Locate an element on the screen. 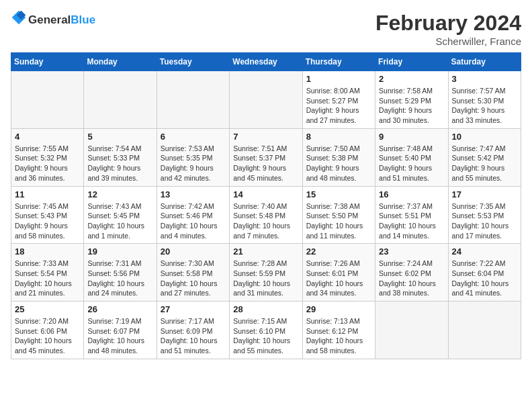 This screenshot has width=532, height=411. day-info: Sunrise: 7:31 AM Sunset: 5:56 PM Dayligh… is located at coordinates (120, 278).